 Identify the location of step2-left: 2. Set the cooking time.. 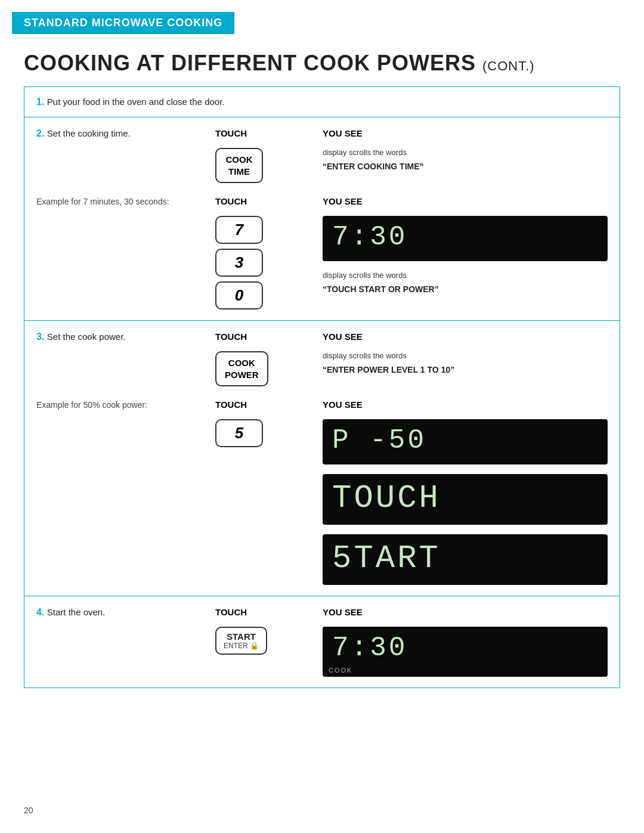
(126, 134).